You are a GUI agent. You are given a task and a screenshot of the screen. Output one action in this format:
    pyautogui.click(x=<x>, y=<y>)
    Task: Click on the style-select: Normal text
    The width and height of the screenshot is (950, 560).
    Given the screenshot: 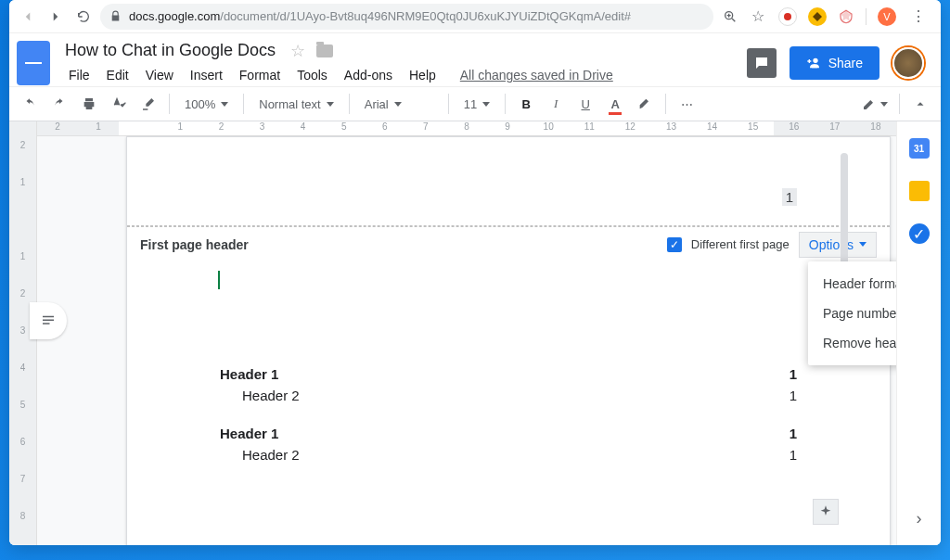 What is the action you would take?
    pyautogui.click(x=296, y=104)
    